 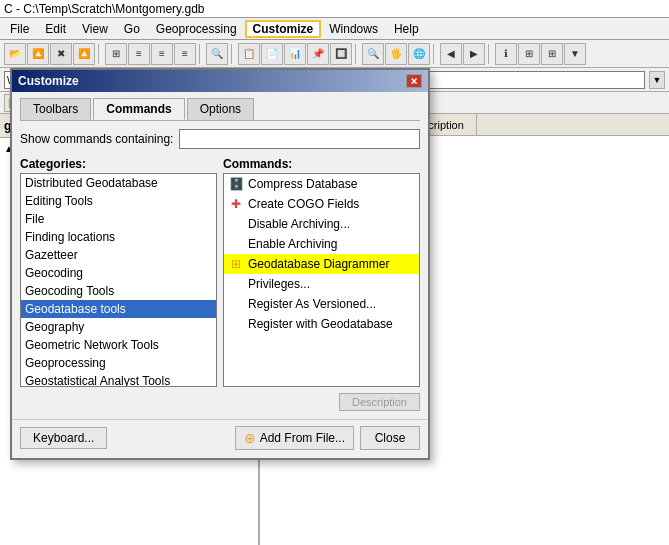 I want to click on toolbar-btn-7: ≡, so click(x=162, y=54).